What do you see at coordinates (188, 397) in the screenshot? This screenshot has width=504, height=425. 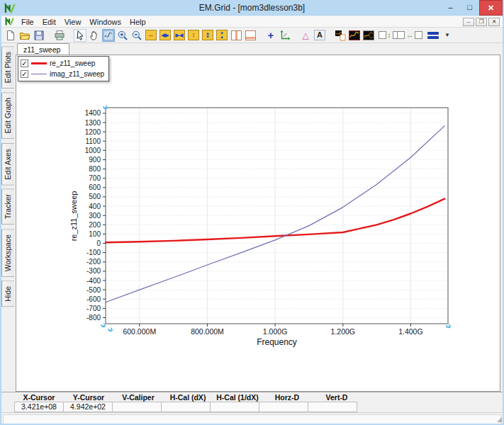 I see `status-header-cell: H-Cal (dX)` at bounding box center [188, 397].